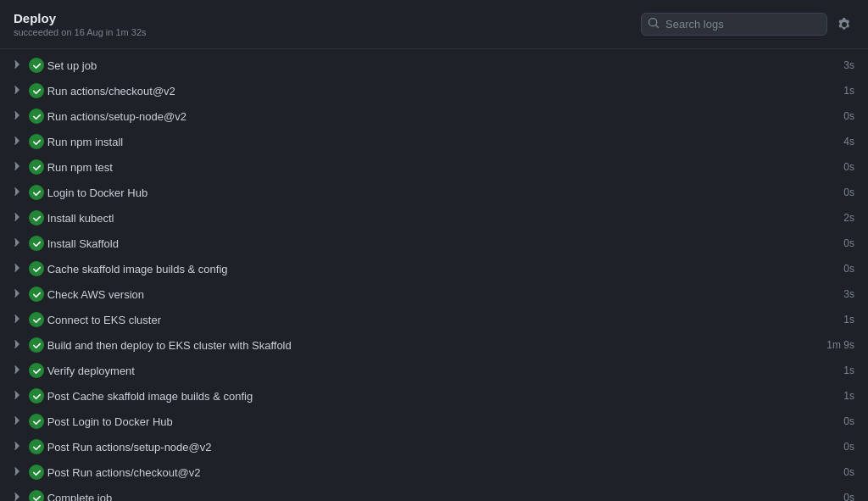  I want to click on job-name: Post Run actions/setup-node@v2, so click(434, 448).